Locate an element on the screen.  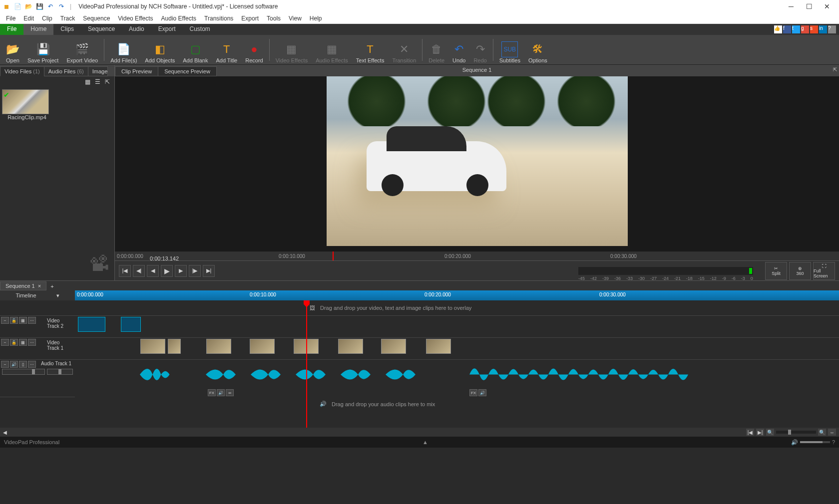
pan-slider is located at coordinates (60, 372).